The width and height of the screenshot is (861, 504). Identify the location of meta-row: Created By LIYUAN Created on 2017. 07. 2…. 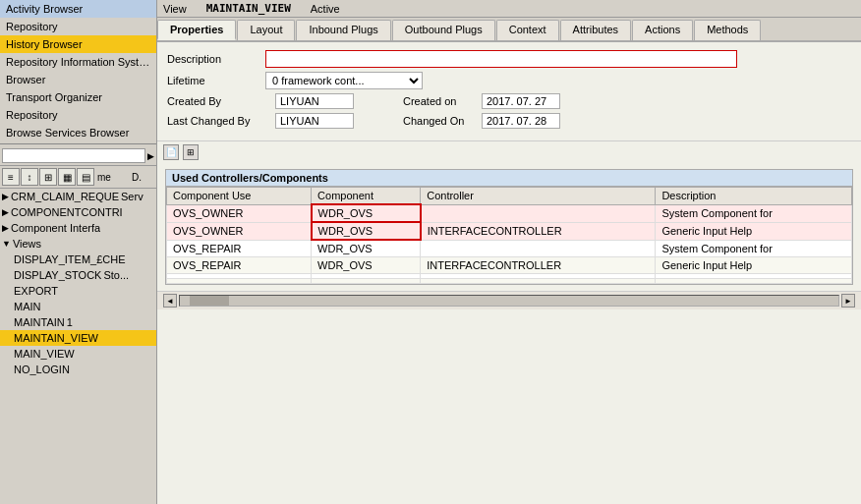
(509, 101).